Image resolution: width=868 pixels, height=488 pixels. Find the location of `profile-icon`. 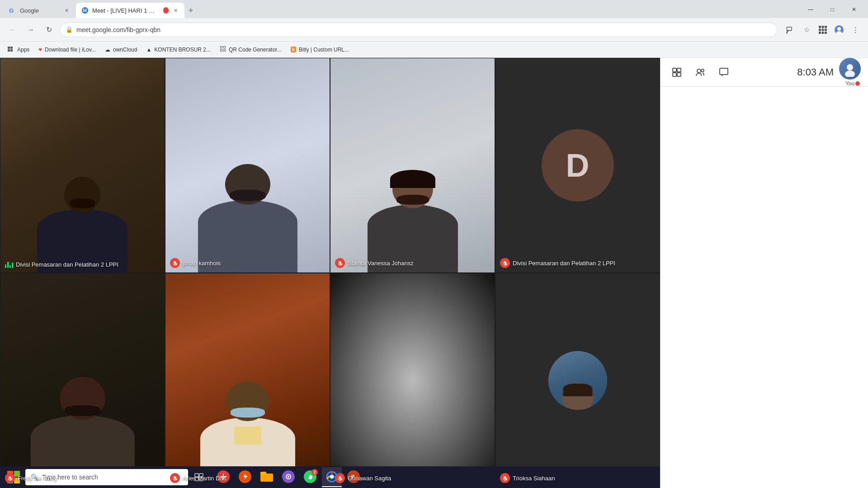

profile-icon is located at coordinates (839, 30).